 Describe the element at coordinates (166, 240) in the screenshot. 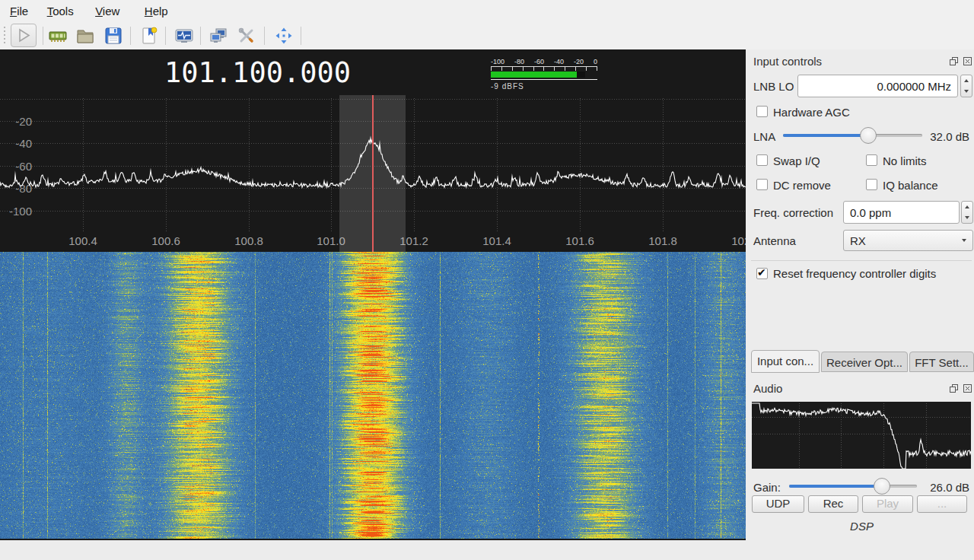

I see `freq-tick-label: 100.6` at that location.